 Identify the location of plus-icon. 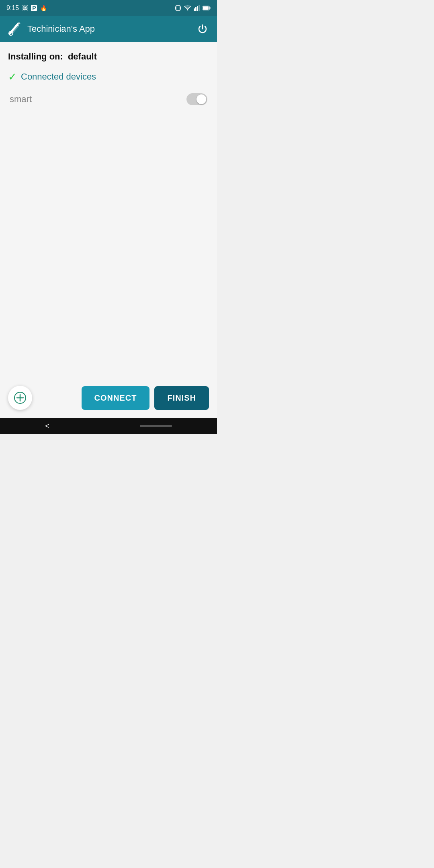
(20, 398).